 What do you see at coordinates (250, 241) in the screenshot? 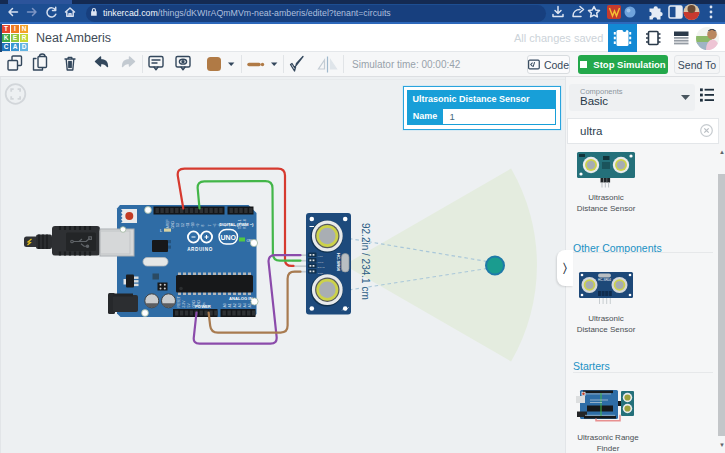
I see `svg-text: ON` at bounding box center [250, 241].